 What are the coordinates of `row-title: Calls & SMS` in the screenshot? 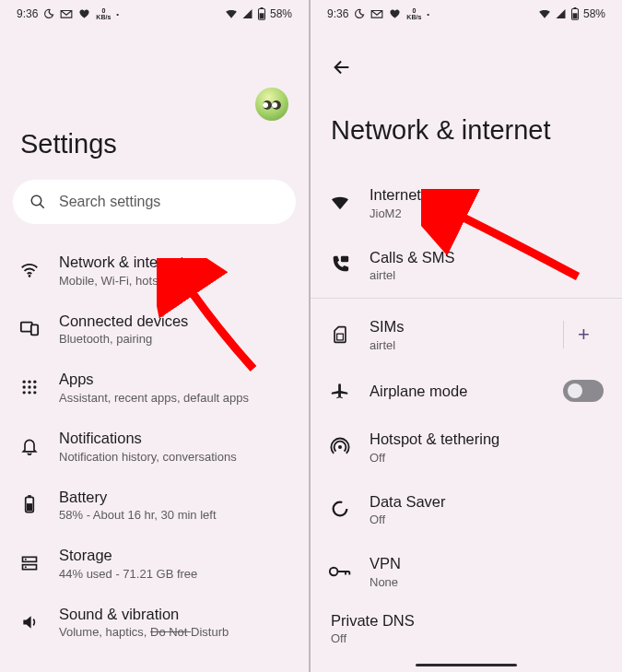 It's located at (487, 258).